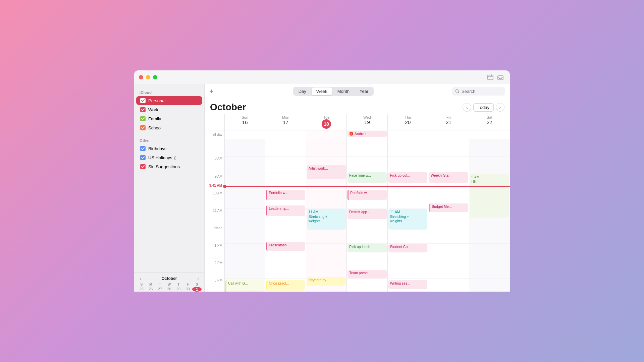 The height and width of the screenshot is (362, 644). What do you see at coordinates (449, 165) in the screenshot?
I see `cell-d5-h8` at bounding box center [449, 165].